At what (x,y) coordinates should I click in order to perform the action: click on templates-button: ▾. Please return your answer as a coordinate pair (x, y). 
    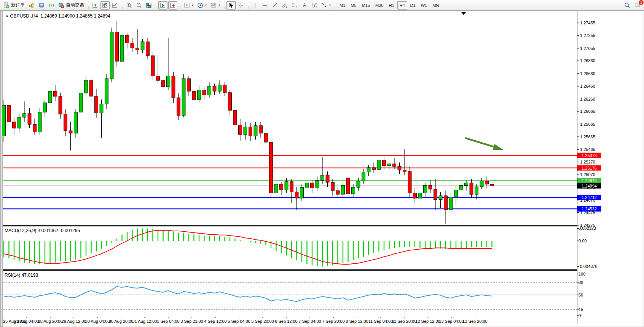
    Looking at the image, I should click on (215, 5).